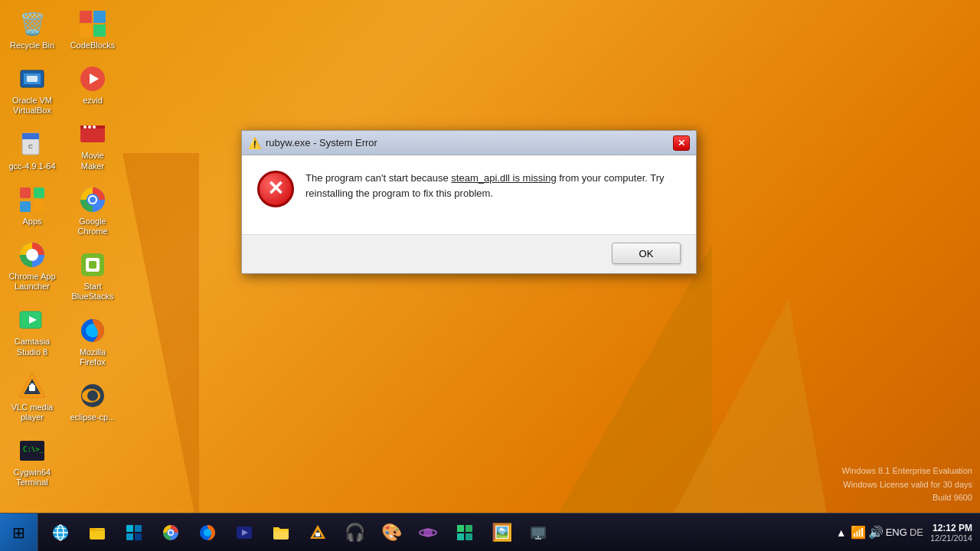  Describe the element at coordinates (32, 106) in the screenshot. I see `oracle-vm-label: Oracle VMVirtualBox` at that location.